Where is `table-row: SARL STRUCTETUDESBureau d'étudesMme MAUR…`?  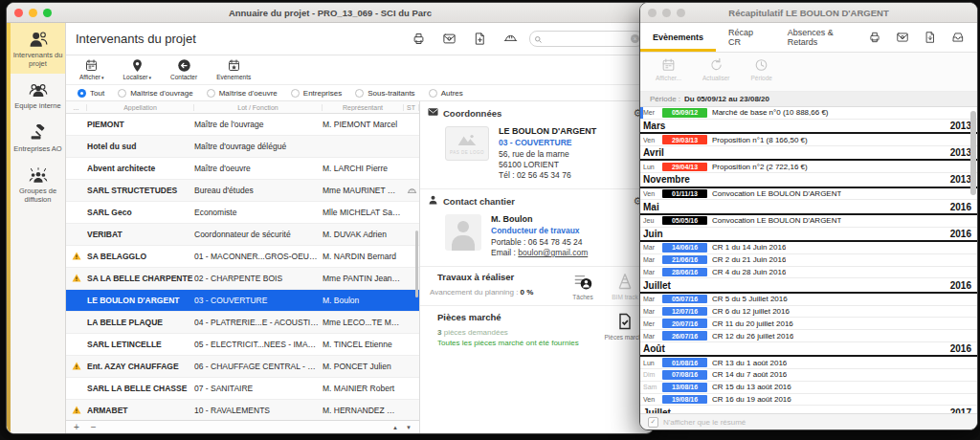
table-row: SARL STRUCTETUDESBureau d'étudesMme MAUR… is located at coordinates (243, 191).